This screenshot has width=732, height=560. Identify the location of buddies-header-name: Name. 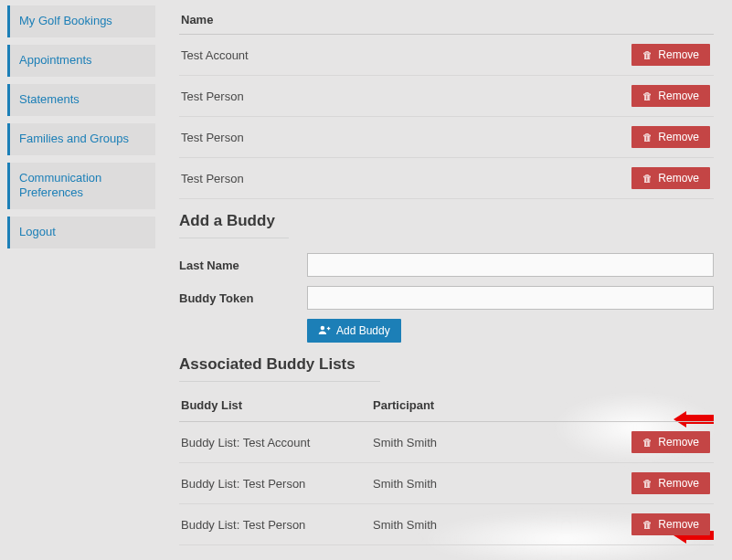
(400, 20).